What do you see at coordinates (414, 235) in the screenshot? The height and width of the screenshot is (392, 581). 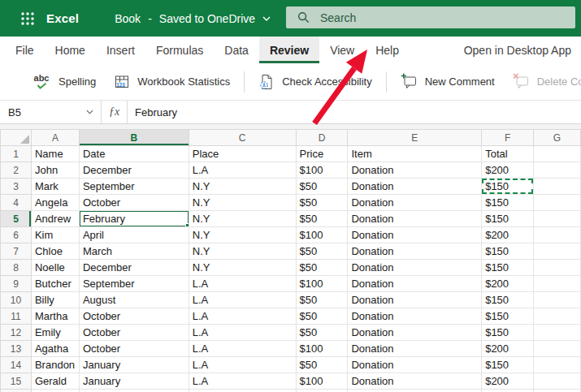 I see `cell-E6: Donation` at bounding box center [414, 235].